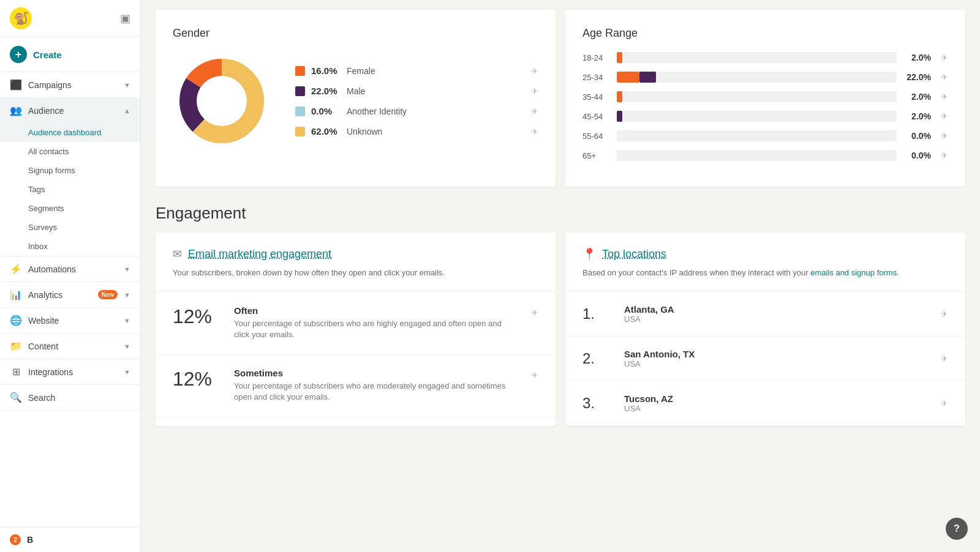 The width and height of the screenshot is (980, 552). What do you see at coordinates (589, 254) in the screenshot?
I see `location-icon: 📍` at bounding box center [589, 254].